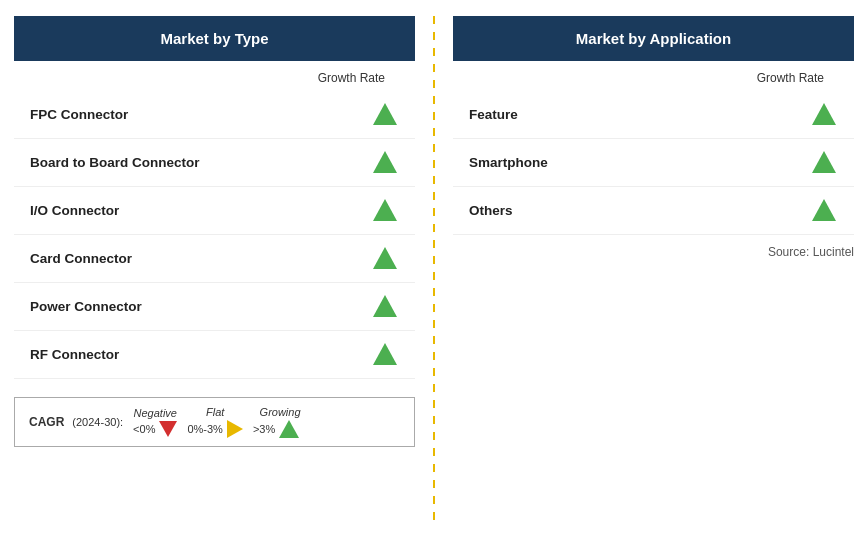 The width and height of the screenshot is (868, 541). I want to click on list-item: I/O Connector, so click(214, 211).